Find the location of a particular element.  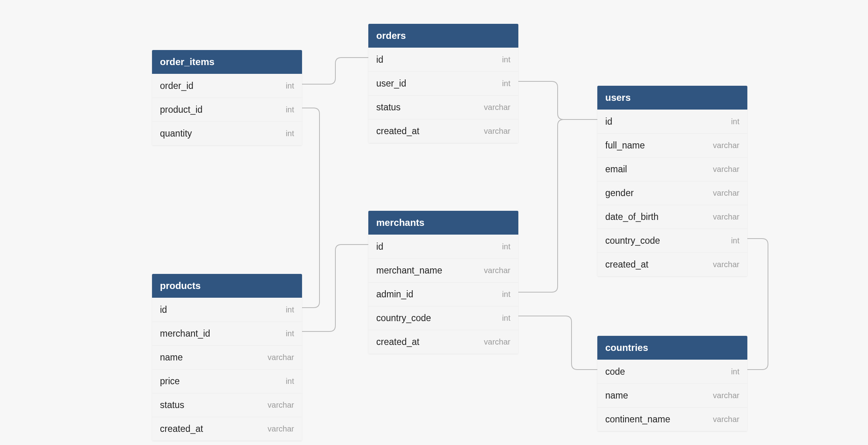

table-order-items-header: order_items is located at coordinates (227, 62).